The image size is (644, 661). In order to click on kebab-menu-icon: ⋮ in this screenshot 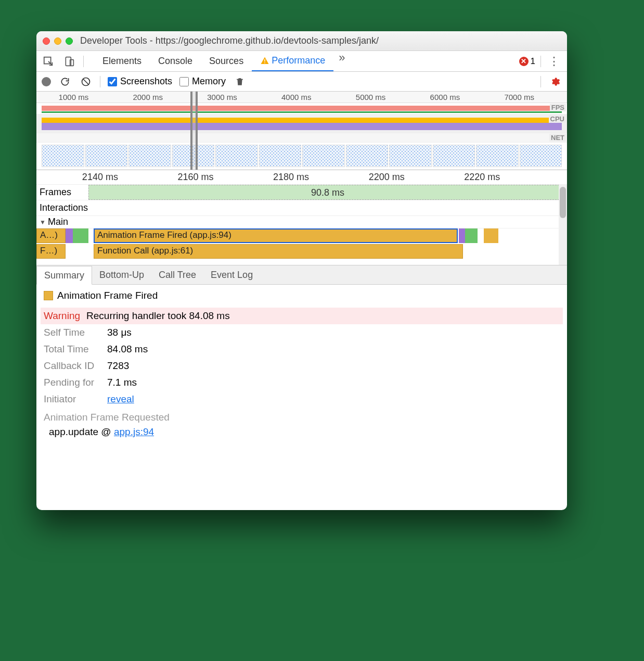, I will do `click(554, 61)`.